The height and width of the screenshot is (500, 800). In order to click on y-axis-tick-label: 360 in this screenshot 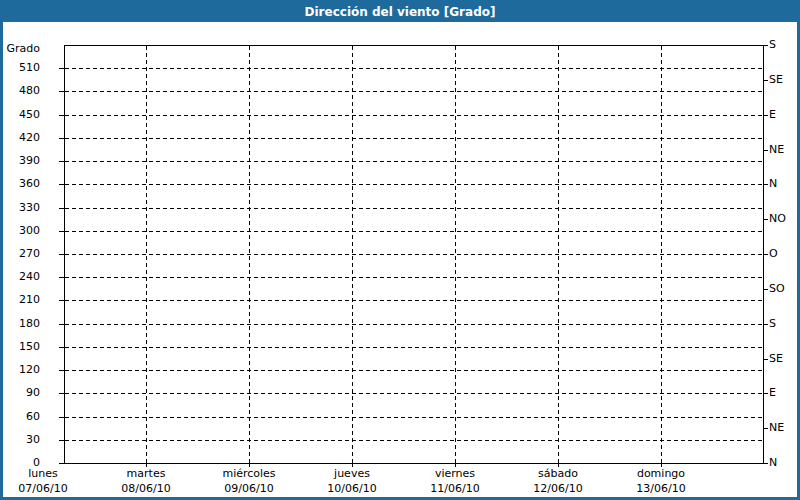, I will do `click(22, 184)`.